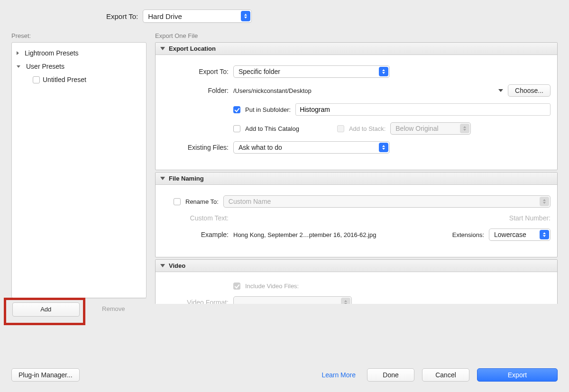 The width and height of the screenshot is (569, 392). Describe the element at coordinates (284, 375) in the screenshot. I see `footer-bar: Plug-in Manager... Learn More Done Cance…` at that location.